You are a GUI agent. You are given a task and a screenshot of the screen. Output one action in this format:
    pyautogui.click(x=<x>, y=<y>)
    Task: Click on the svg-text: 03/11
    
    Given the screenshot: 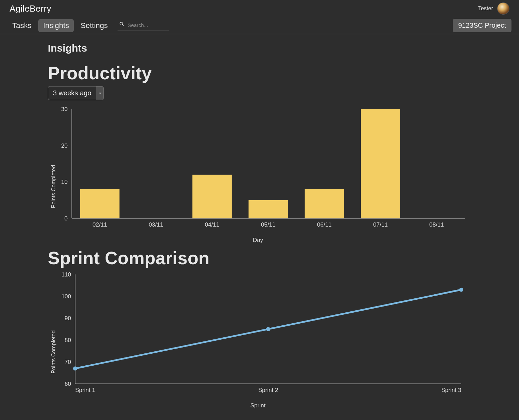 What is the action you would take?
    pyautogui.click(x=156, y=225)
    